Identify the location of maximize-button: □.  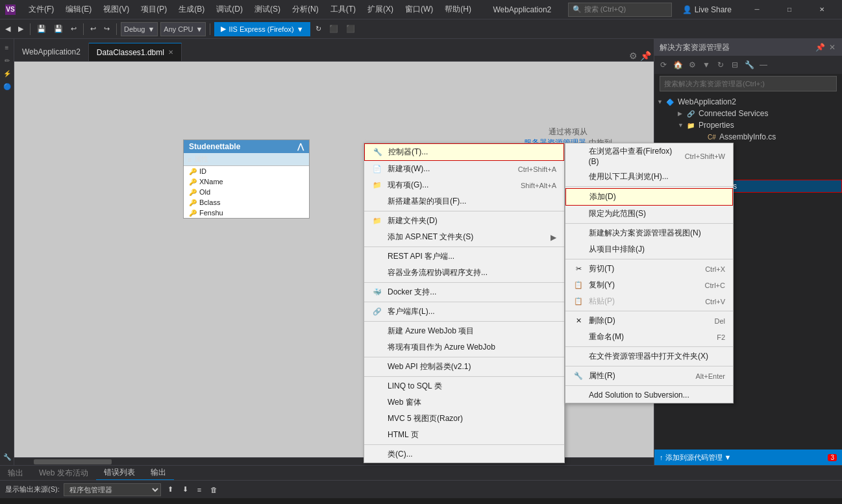
(789, 10).